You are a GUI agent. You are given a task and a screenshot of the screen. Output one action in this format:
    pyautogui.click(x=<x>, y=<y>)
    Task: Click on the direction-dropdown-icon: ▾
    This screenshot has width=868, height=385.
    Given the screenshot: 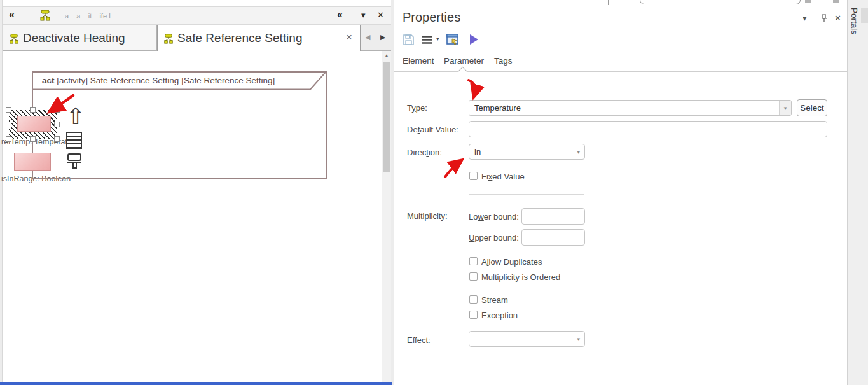 What is the action you would take?
    pyautogui.click(x=581, y=152)
    